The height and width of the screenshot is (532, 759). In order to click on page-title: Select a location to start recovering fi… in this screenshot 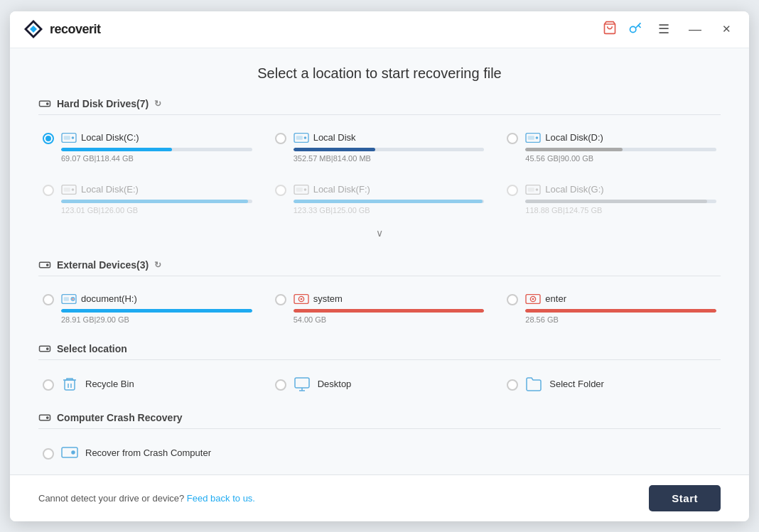, I will do `click(380, 74)`.